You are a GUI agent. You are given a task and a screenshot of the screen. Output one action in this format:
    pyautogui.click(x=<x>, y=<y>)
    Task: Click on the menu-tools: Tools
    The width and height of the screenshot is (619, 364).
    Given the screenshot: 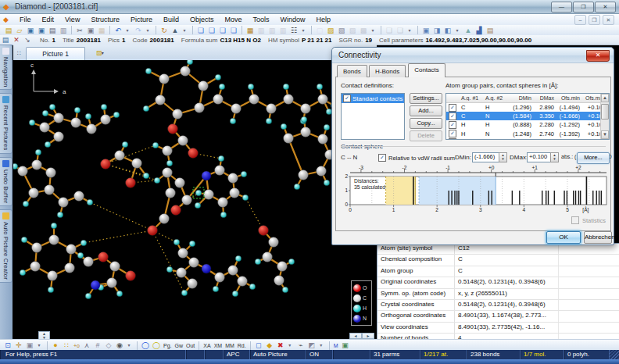 What is the action you would take?
    pyautogui.click(x=261, y=20)
    